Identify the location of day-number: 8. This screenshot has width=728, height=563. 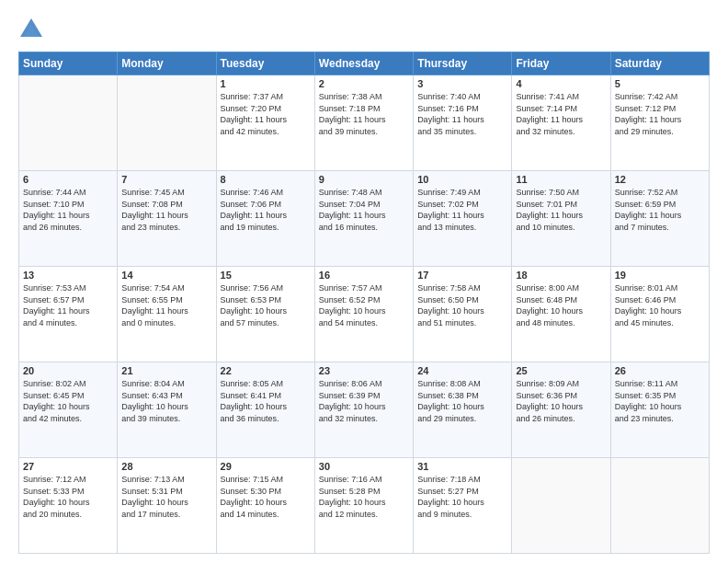
(266, 179).